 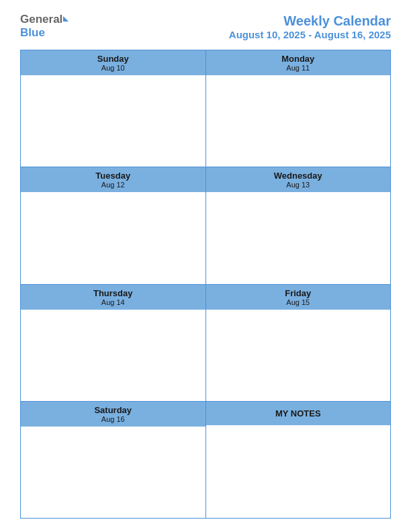 What do you see at coordinates (298, 343) in the screenshot?
I see `cell-friday: Friday Aug 15` at bounding box center [298, 343].